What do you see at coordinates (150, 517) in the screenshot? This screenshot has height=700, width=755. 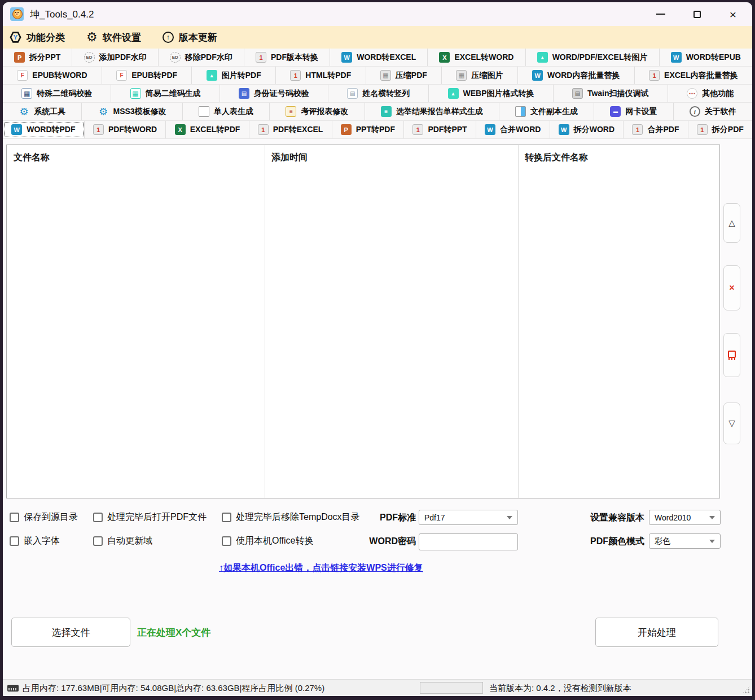 I see `option-checkbox: 处理完毕后打开PDF文件` at bounding box center [150, 517].